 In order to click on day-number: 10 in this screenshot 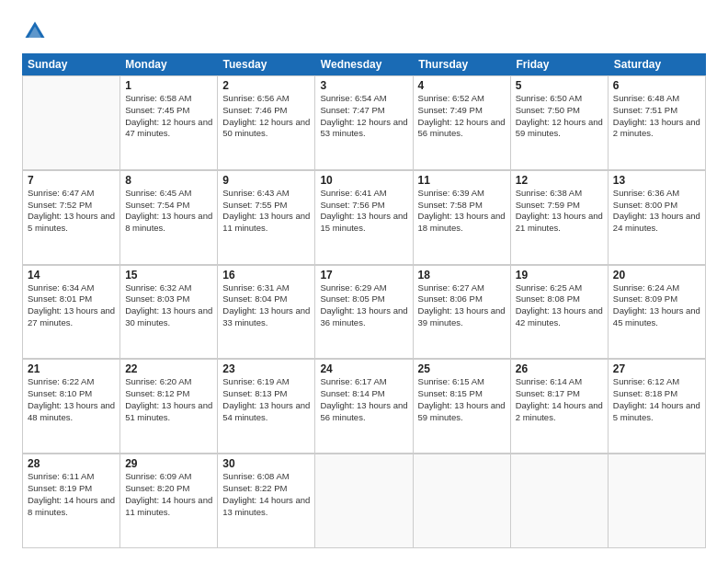, I will do `click(364, 180)`.